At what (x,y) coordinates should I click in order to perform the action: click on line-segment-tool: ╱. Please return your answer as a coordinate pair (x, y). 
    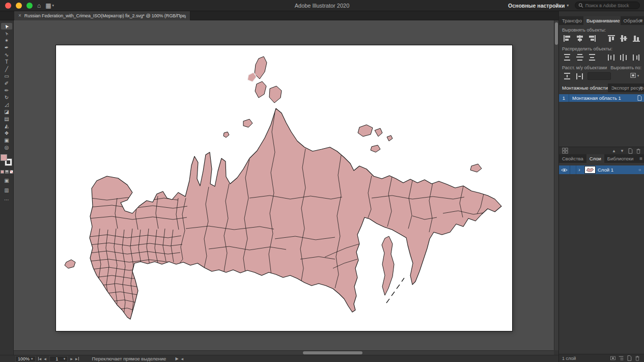
    Looking at the image, I should click on (7, 69).